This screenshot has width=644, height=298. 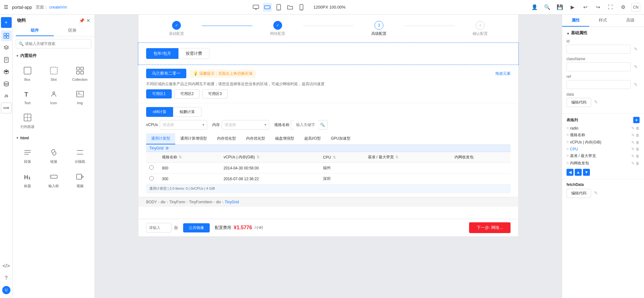 What do you see at coordinates (80, 180) in the screenshot?
I see `component-video: 视频` at bounding box center [80, 180].